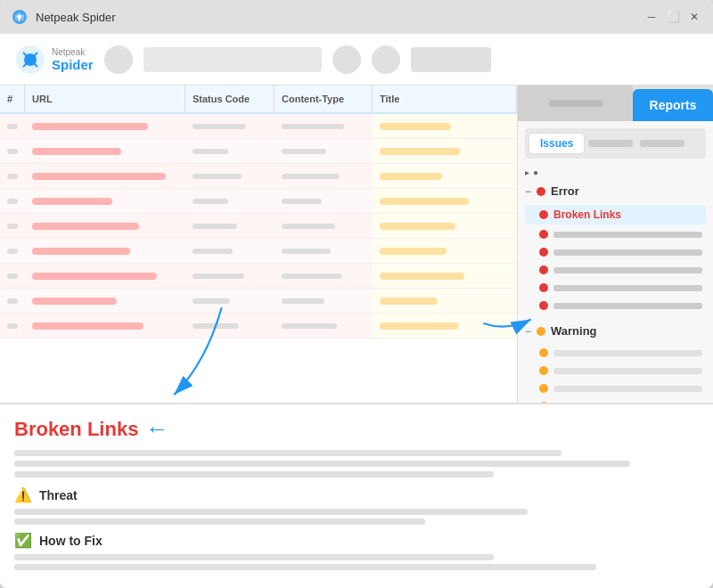  What do you see at coordinates (258, 100) in the screenshot?
I see `table-header: # URL Status Code Content-Type Title` at bounding box center [258, 100].